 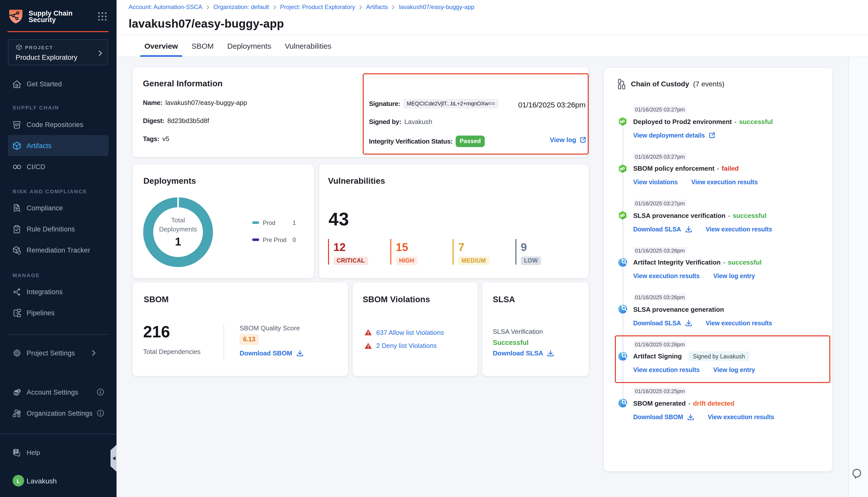 I want to click on breadcrumb: Account: Automation-SSCAOrganization: de…, so click(x=302, y=7).